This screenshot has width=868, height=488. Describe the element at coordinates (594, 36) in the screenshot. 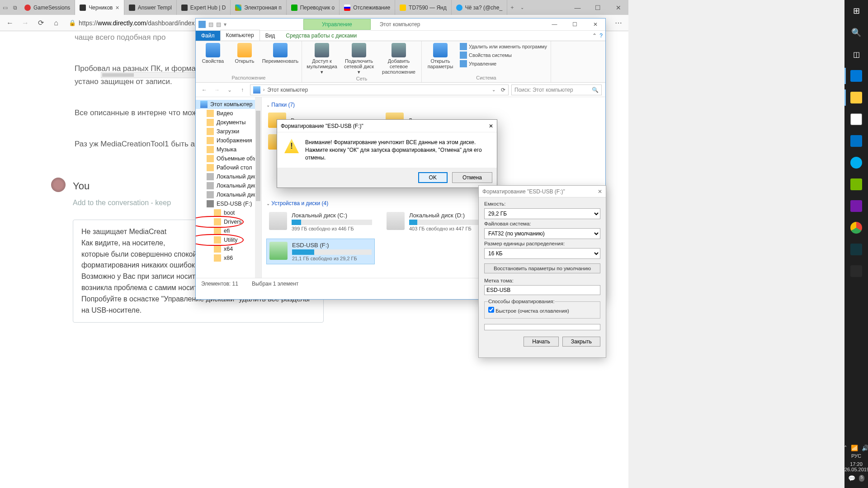

I see `collapse-ribbon-icon: ⌃` at that location.